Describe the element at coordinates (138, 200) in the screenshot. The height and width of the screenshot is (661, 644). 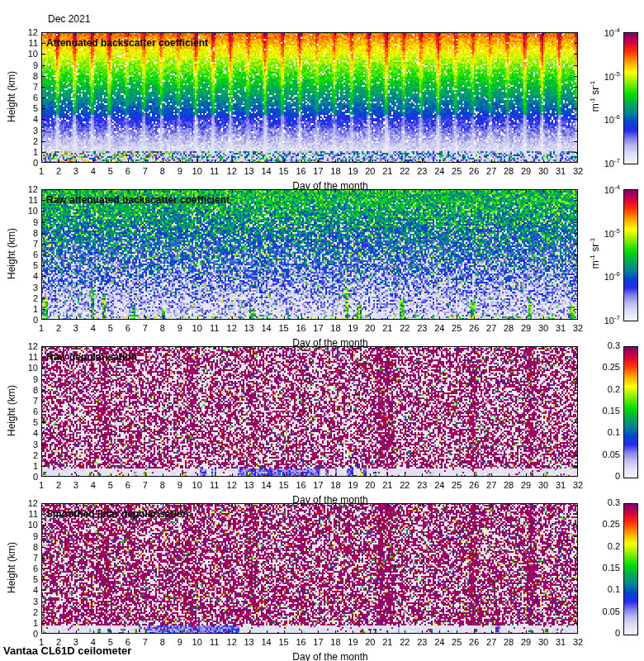
I see `panel-title: Raw attenuated backscatter coefficient` at that location.